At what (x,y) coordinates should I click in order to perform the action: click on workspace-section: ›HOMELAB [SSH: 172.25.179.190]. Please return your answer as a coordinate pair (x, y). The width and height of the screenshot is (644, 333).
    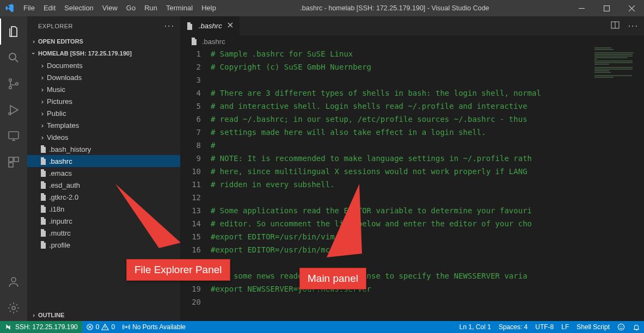
    Looking at the image, I should click on (103, 53).